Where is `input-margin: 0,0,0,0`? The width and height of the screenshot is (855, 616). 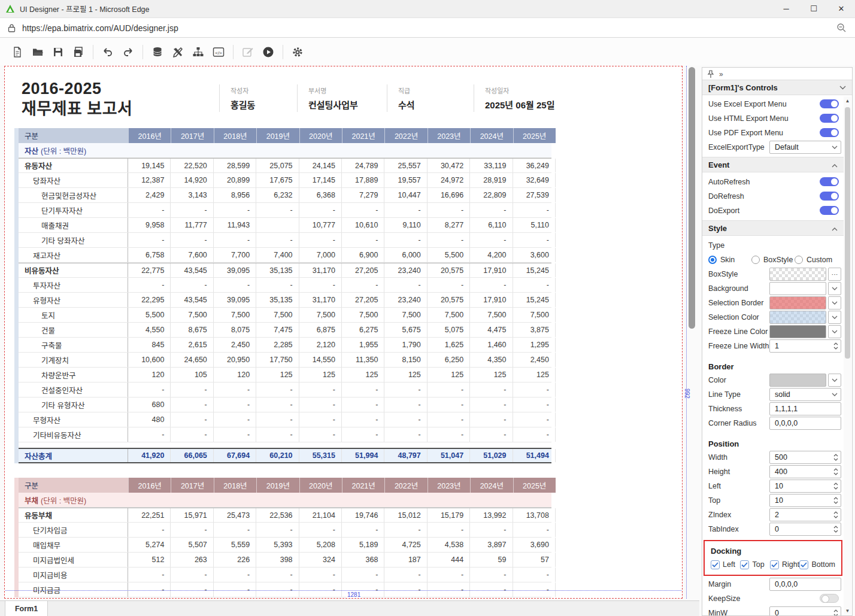 input-margin: 0,0,0,0 is located at coordinates (805, 584).